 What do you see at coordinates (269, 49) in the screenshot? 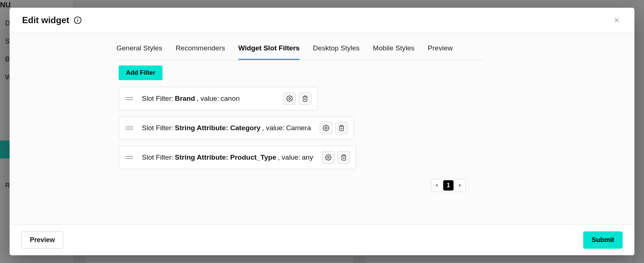
I see `tab-widget-slot-filters: Widget Slot Filters` at bounding box center [269, 49].